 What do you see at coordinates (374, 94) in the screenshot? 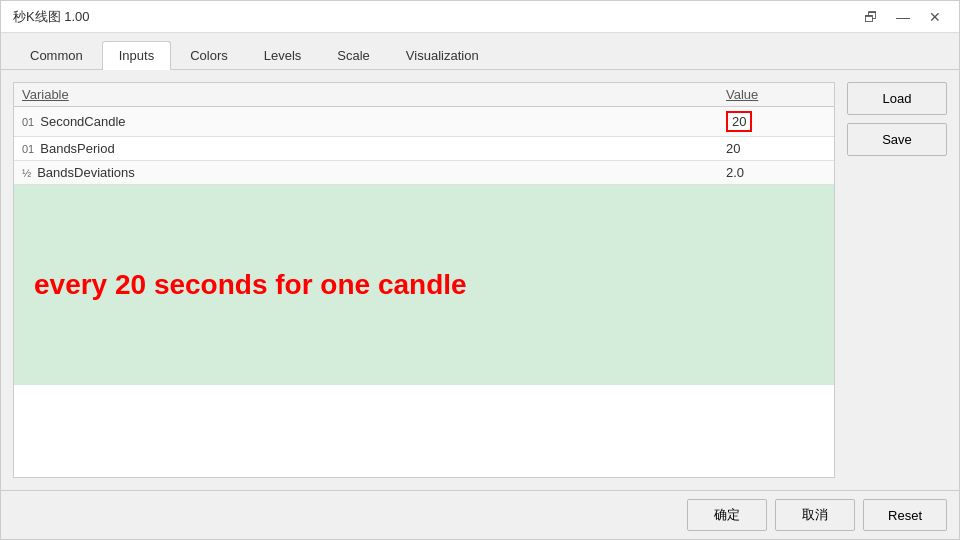
I see `header-variable: Variable` at bounding box center [374, 94].